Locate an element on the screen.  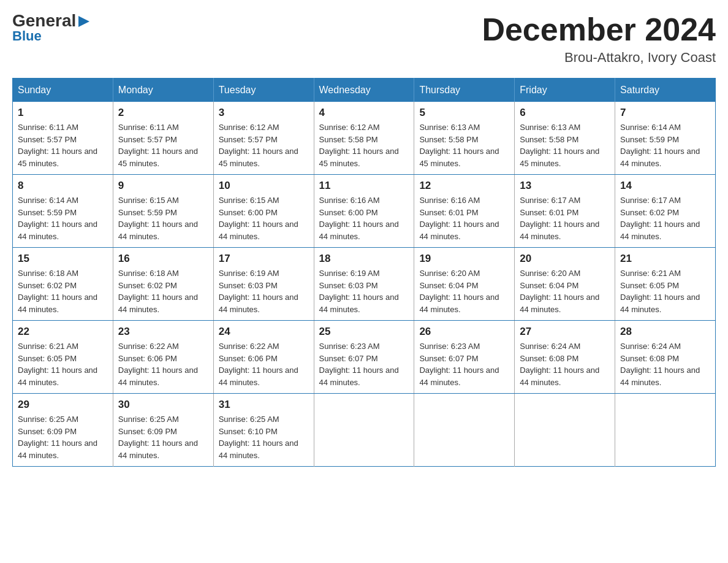
day-info: Sunrise: 6:15 AMSunset: 6:00 PMDaylight:… is located at coordinates (264, 218).